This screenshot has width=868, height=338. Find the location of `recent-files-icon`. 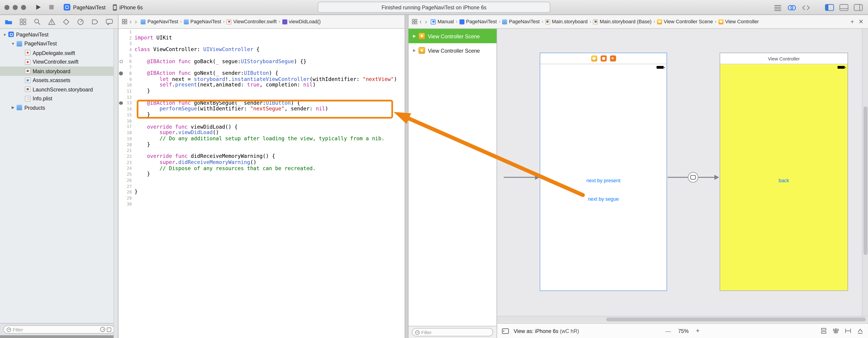

recent-files-icon is located at coordinates (102, 330).